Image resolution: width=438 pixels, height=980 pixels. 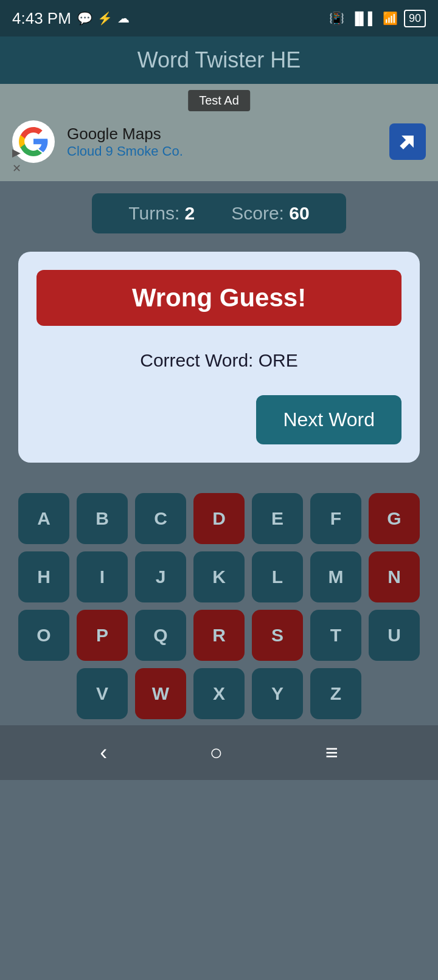 I want to click on key-p: P, so click(x=102, y=635).